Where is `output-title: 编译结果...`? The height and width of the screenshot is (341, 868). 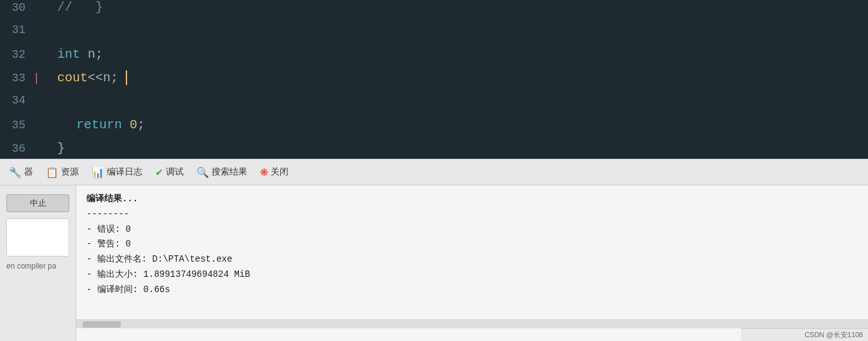
output-title: 编译结果... is located at coordinates (472, 199).